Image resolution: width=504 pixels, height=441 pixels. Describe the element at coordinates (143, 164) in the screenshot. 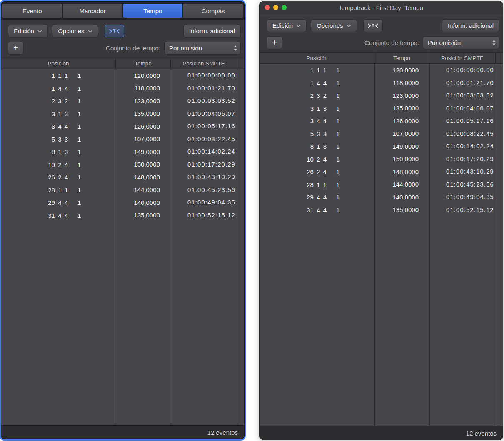

I see `cell-tempo: 150,0000` at that location.